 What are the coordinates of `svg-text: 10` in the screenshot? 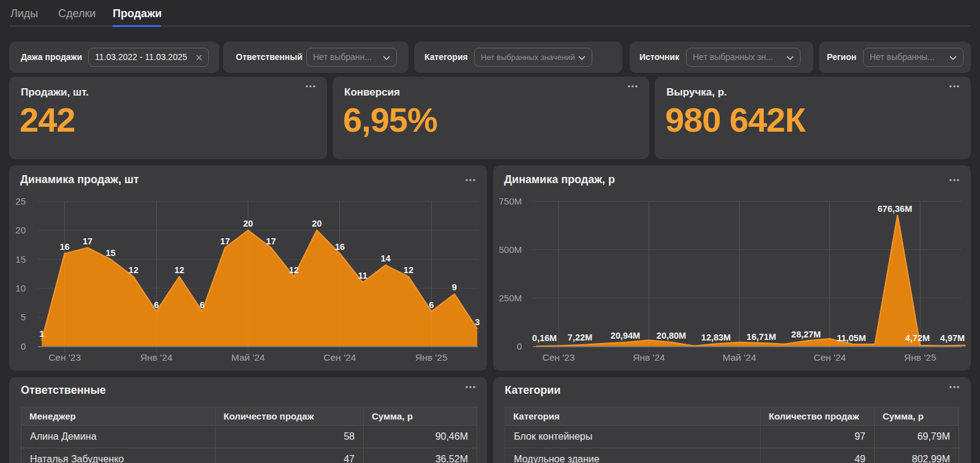 It's located at (21, 288).